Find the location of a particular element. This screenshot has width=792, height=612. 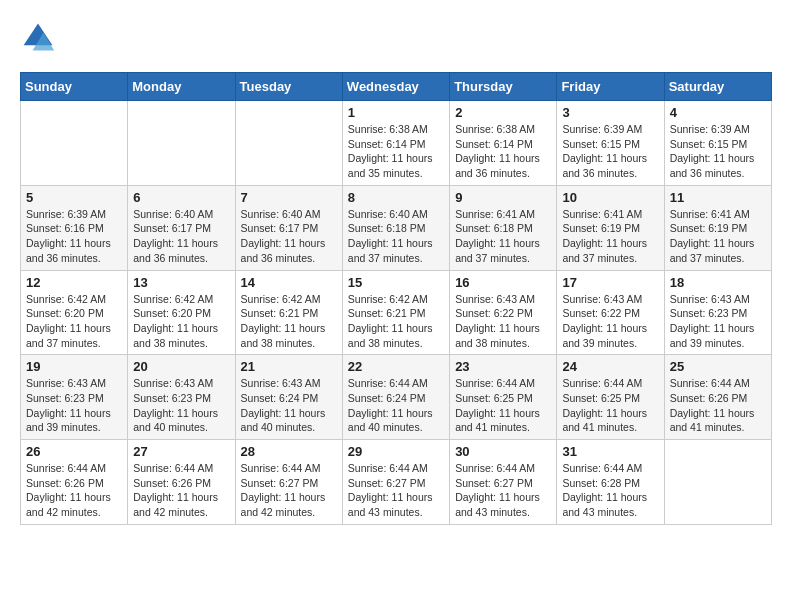

calendar-cell: 2Sunrise: 6:38 AM Sunset: 6:14 PM Daylig… is located at coordinates (504, 144).